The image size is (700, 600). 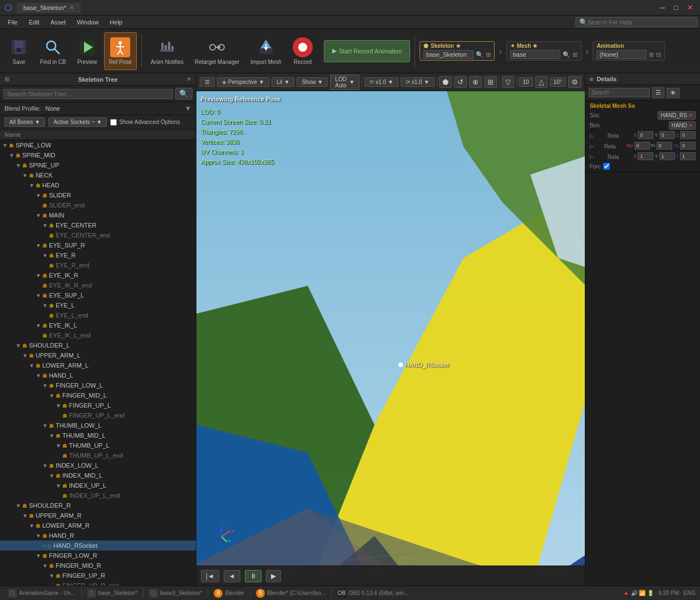 What do you see at coordinates (345, 82) in the screenshot?
I see `lod-button: LOD Auto ▼` at bounding box center [345, 82].